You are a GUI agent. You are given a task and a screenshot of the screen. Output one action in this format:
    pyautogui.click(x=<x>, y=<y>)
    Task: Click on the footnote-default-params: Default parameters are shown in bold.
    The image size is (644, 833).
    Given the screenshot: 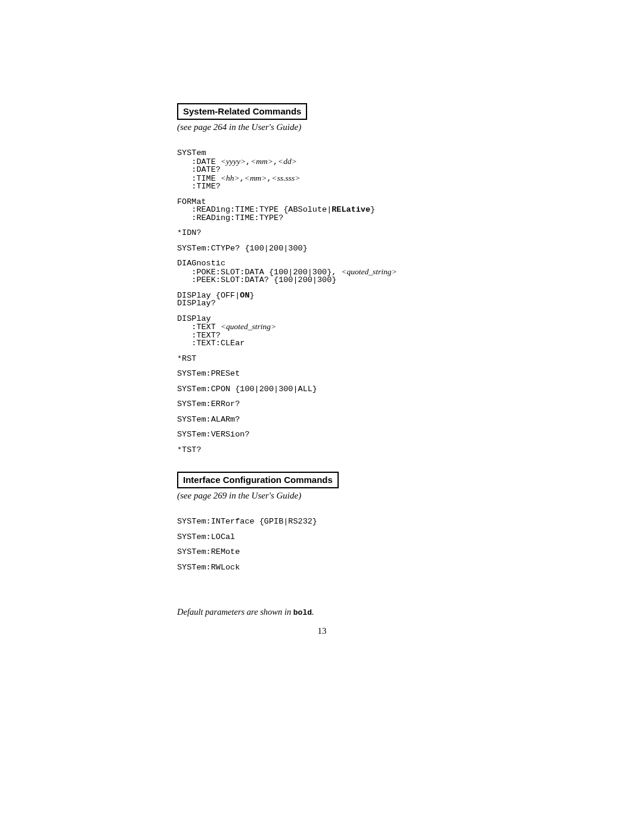 What is the action you would take?
    pyautogui.click(x=344, y=612)
    